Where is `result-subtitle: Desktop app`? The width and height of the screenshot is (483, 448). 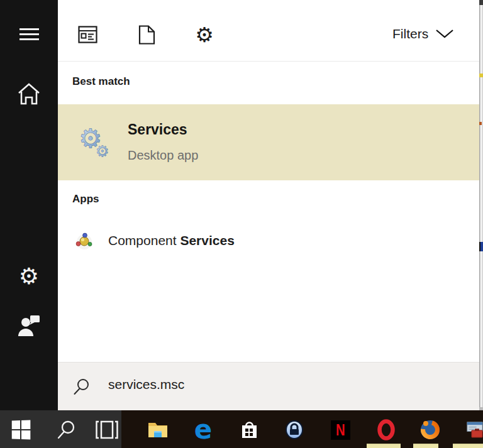
result-subtitle: Desktop app is located at coordinates (163, 156).